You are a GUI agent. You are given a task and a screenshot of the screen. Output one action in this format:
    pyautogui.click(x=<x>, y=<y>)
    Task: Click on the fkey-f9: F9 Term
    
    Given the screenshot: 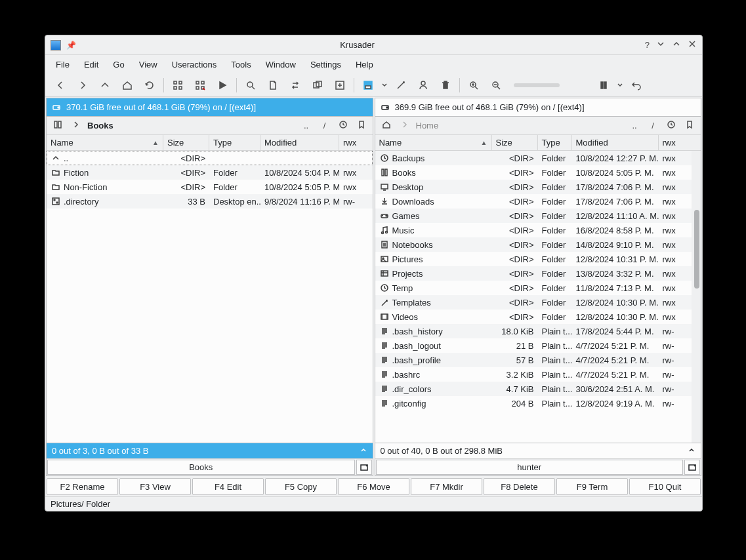 What is the action you would take?
    pyautogui.click(x=592, y=487)
    